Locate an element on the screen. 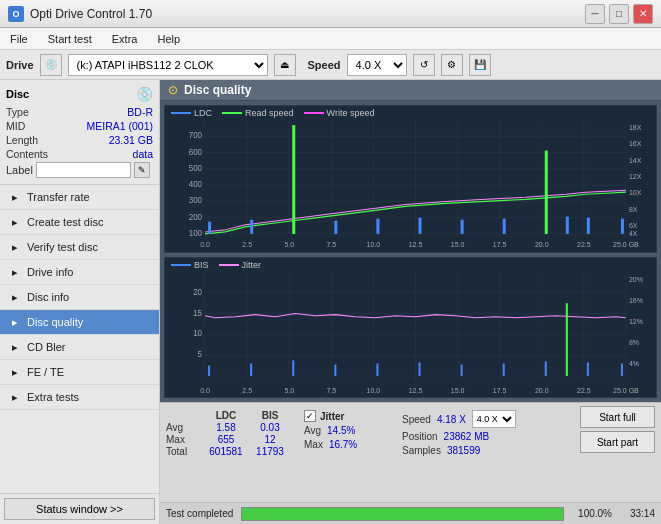 This screenshot has height=524, width=661. nav-item-cd-bler: ▸ CD Bler is located at coordinates (80, 348).